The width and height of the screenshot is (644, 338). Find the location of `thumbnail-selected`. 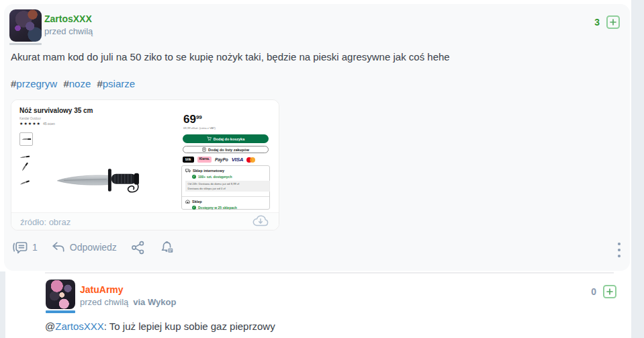

thumbnail-selected is located at coordinates (26, 139).